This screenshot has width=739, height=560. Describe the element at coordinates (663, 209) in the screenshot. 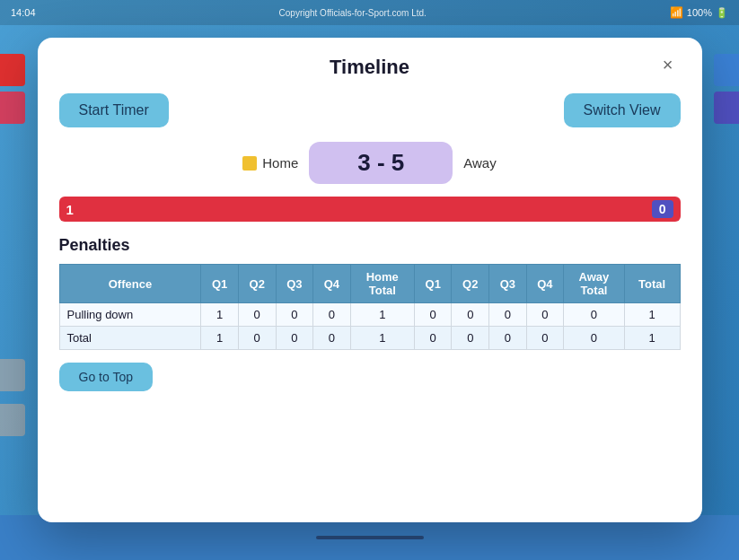

I see `progress-away-score: 0` at that location.